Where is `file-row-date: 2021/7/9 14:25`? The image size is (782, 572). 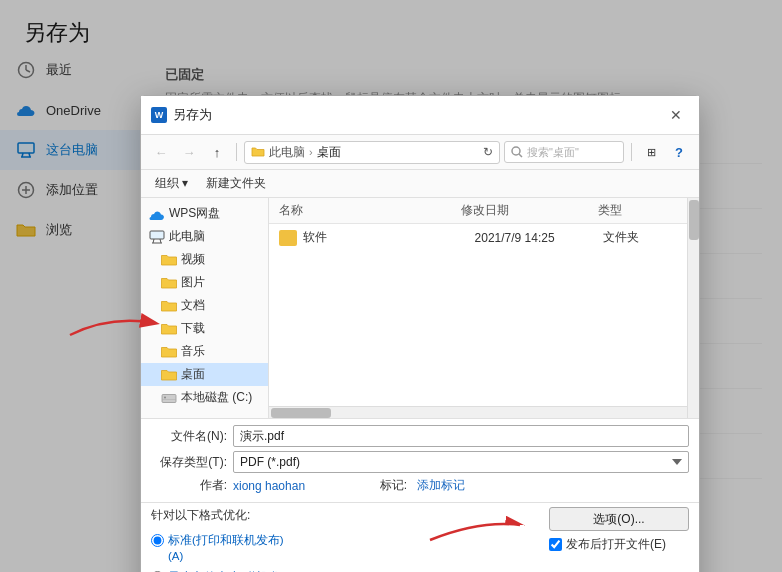 file-row-date: 2021/7/9 14:25 is located at coordinates (540, 238).